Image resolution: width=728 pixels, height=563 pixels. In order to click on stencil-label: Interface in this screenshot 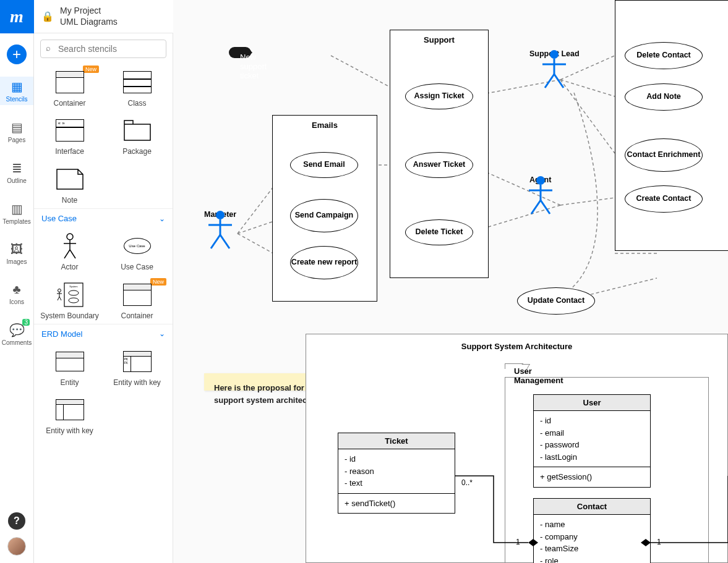, I will do `click(69, 151)`.